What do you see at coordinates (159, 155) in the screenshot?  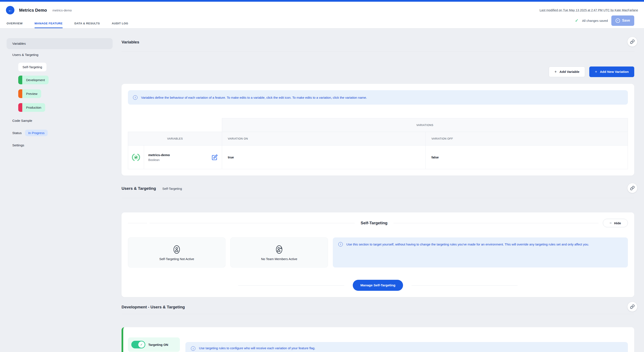 I see `variable-name: metrics-demo` at bounding box center [159, 155].